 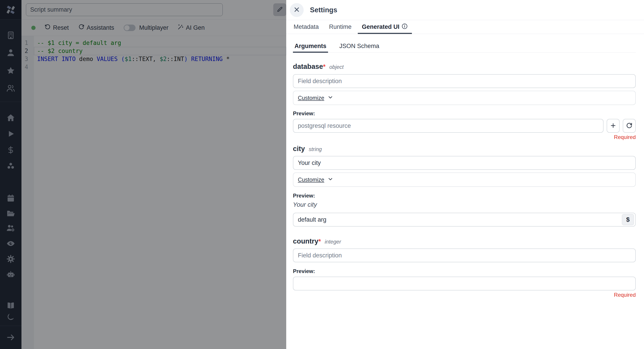 What do you see at coordinates (297, 10) in the screenshot?
I see `close-button` at bounding box center [297, 10].